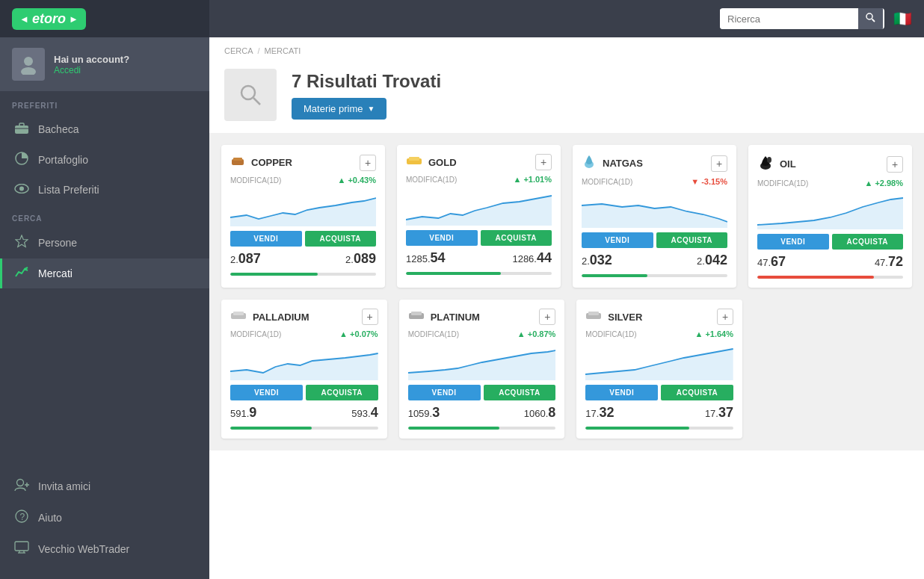 The height and width of the screenshot is (579, 924). What do you see at coordinates (63, 160) in the screenshot?
I see `portafoglio-label: Portafoglio` at bounding box center [63, 160].